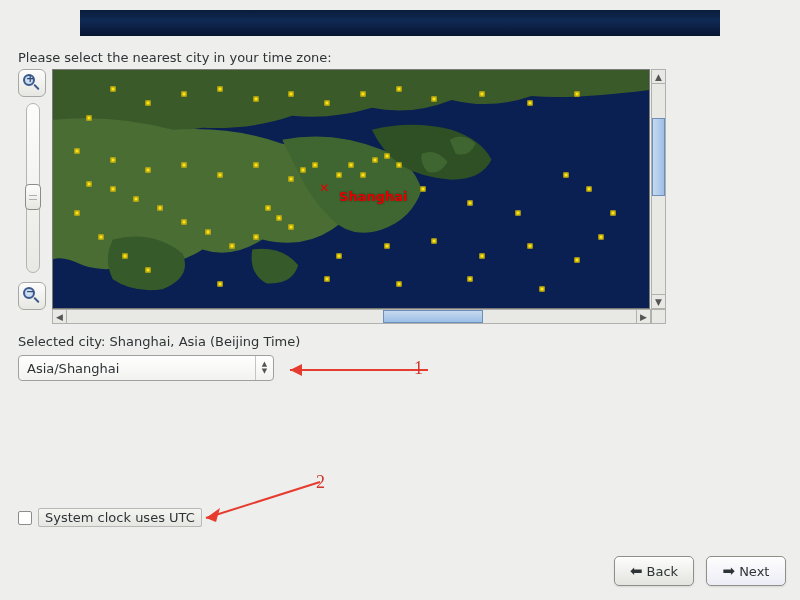  What do you see at coordinates (146, 368) in the screenshot?
I see `timezone-combobox: Asia/Shanghai ▲▼` at bounding box center [146, 368].